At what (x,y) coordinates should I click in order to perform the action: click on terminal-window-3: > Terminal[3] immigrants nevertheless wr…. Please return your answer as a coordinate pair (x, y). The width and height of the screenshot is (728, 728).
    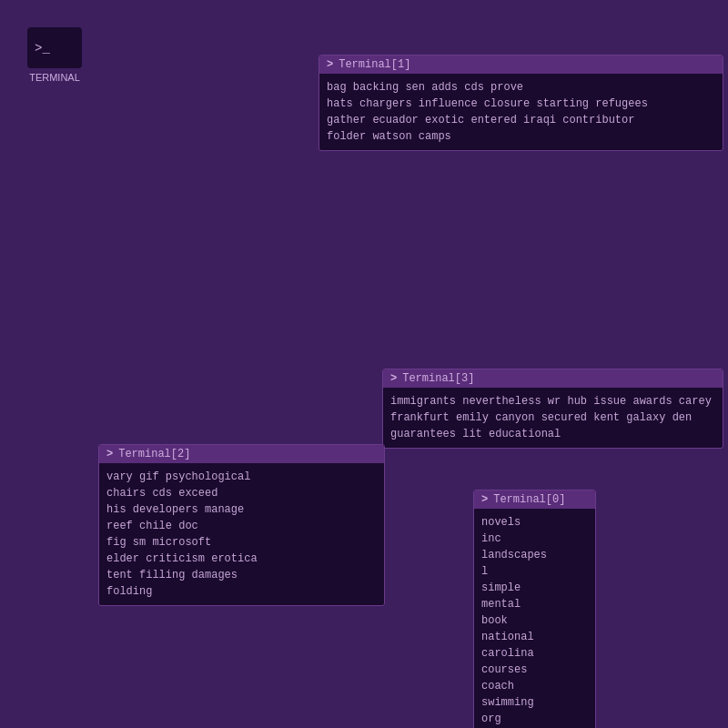
    Looking at the image, I should click on (553, 409).